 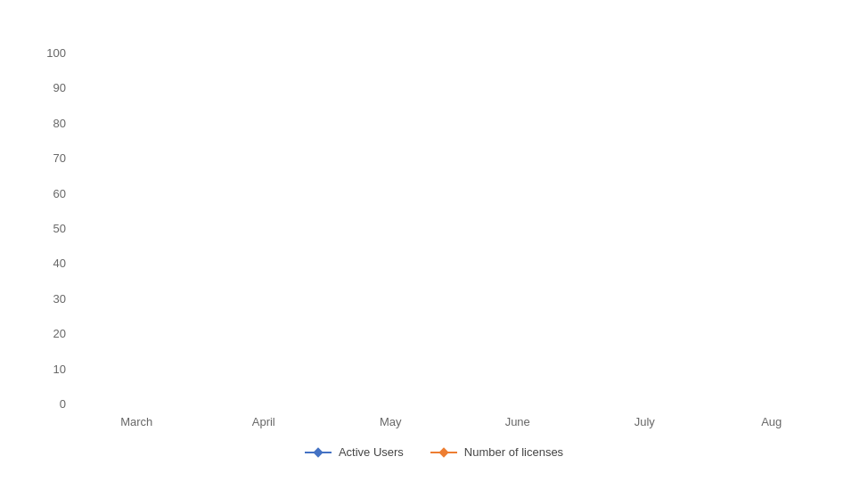 I want to click on x-axis-label: March, so click(x=137, y=426).